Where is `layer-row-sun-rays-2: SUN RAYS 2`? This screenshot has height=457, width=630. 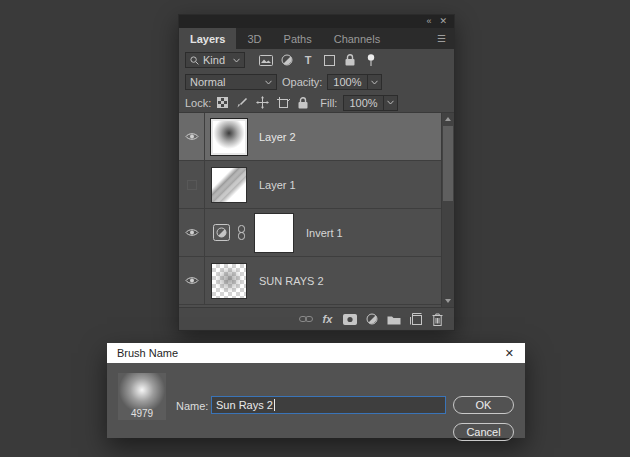 layer-row-sun-rays-2: SUN RAYS 2 is located at coordinates (316, 281).